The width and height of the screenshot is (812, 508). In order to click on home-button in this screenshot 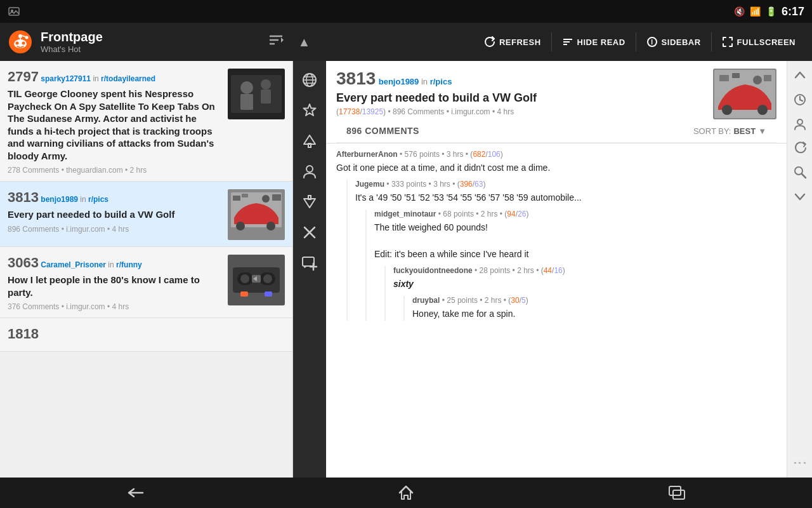, I will do `click(406, 493)`.